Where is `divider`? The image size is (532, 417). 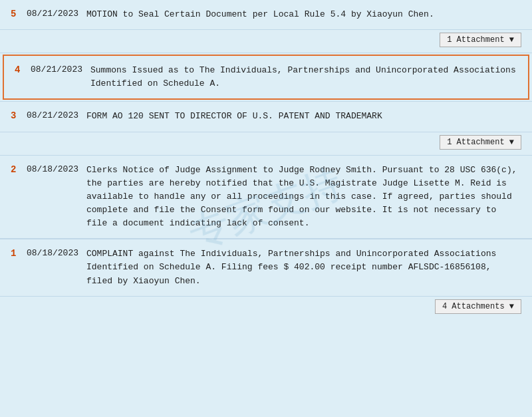
divider is located at coordinates (266, 53).